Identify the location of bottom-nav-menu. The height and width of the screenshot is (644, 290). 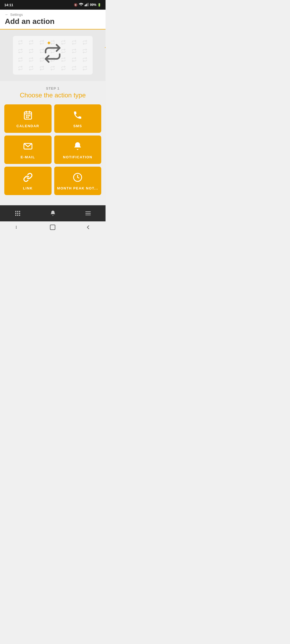
(88, 213).